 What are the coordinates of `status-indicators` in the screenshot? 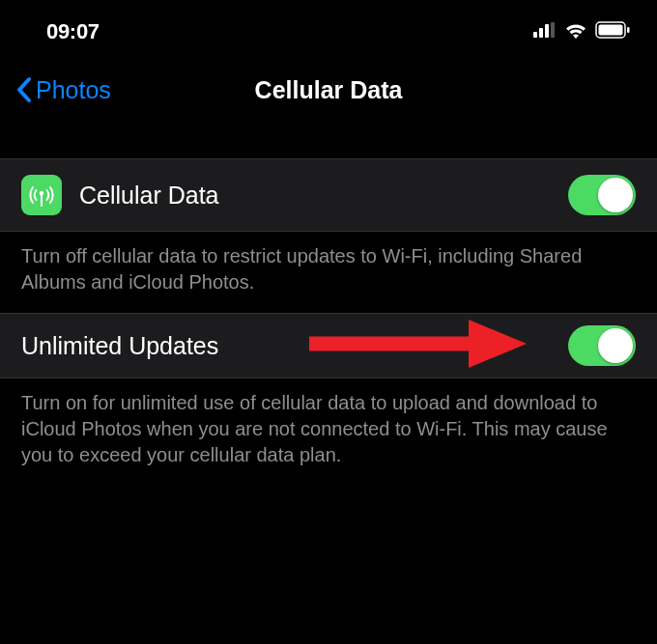 It's located at (582, 32).